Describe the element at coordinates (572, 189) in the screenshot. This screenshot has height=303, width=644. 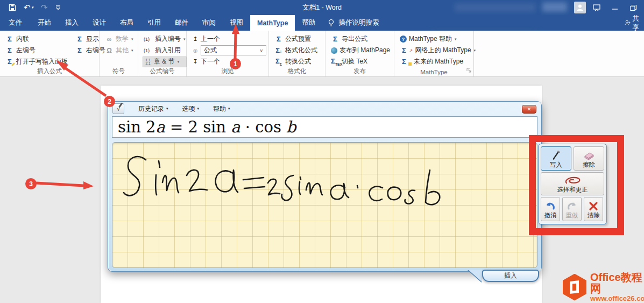
I see `label: 选择和更正` at that location.